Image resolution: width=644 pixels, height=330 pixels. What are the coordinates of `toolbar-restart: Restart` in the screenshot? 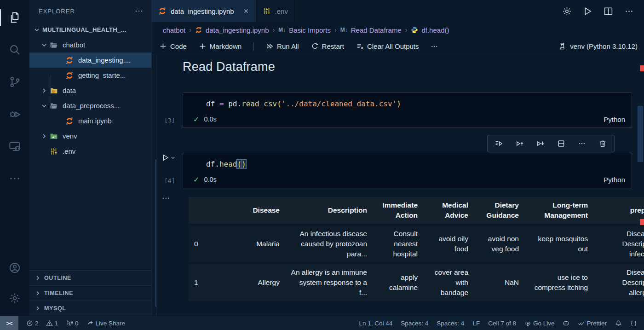 It's located at (328, 46).